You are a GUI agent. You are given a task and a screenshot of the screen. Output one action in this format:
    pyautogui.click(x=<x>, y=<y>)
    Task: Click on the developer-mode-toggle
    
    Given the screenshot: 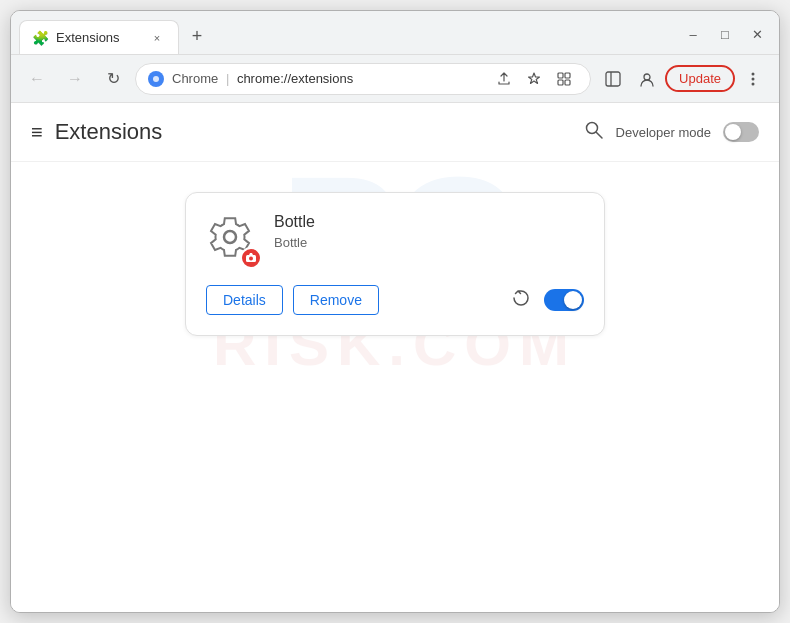 What is the action you would take?
    pyautogui.click(x=741, y=132)
    